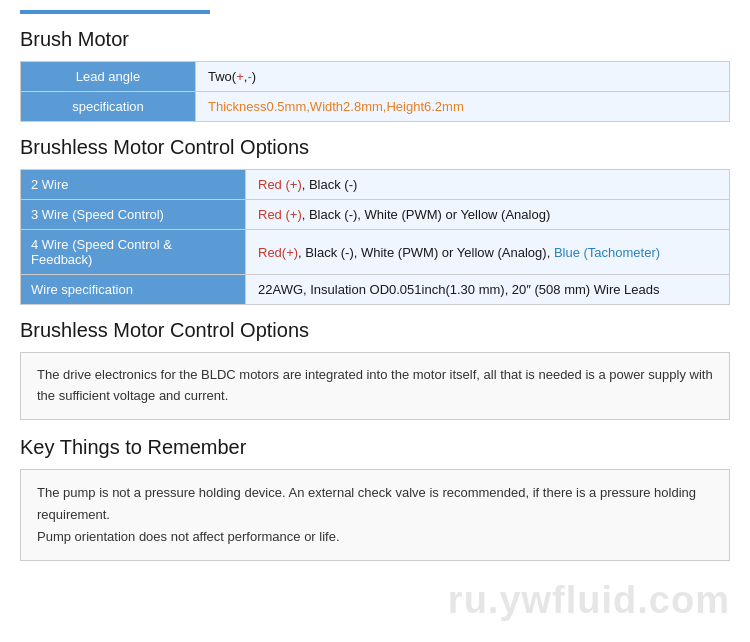 This screenshot has height=642, width=750. I want to click on spec-value-text: Thickness0.5mm,Width2.8mm,Height6.2mm, so click(336, 106).